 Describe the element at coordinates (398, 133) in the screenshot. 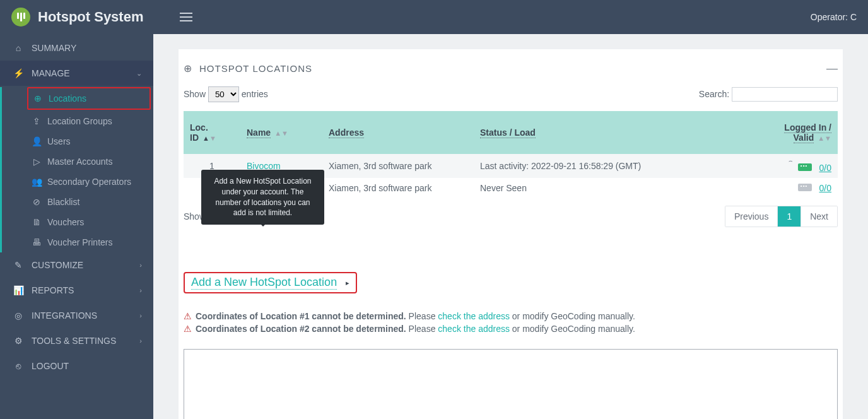

I see `col-address: Address` at that location.